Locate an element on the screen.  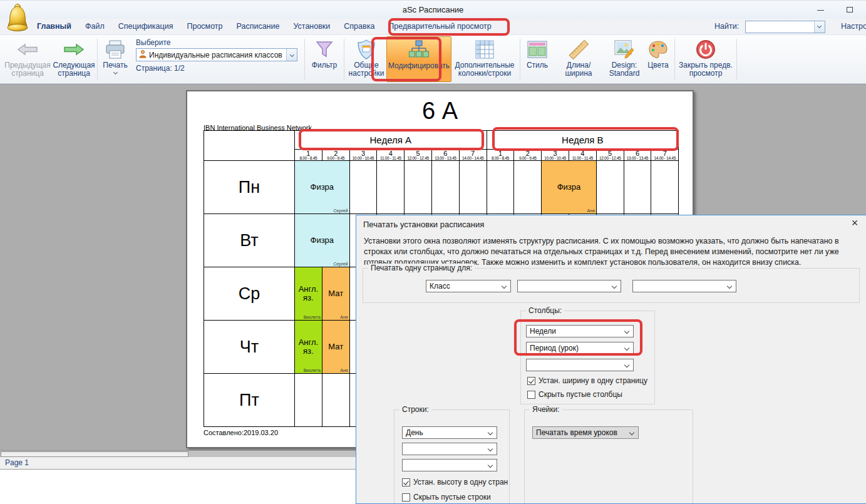
tab-ustanovki: Установки is located at coordinates (312, 26).